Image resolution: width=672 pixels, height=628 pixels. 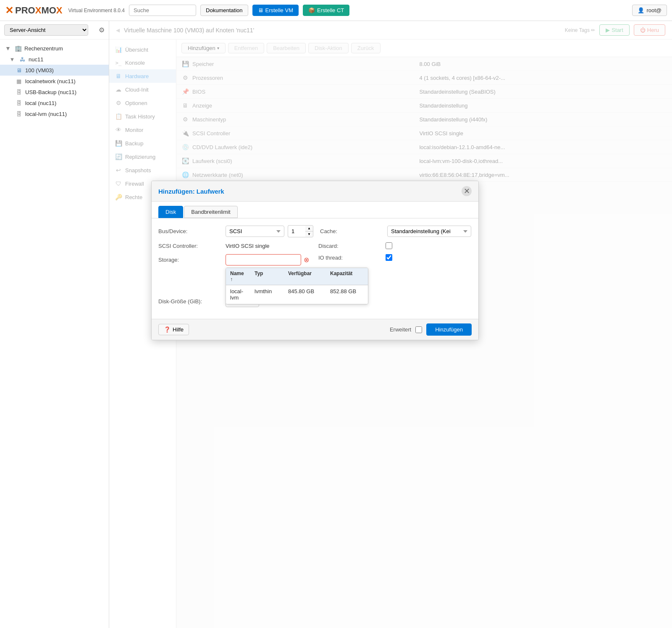 I want to click on help-button: ❓ Hilfe, so click(x=174, y=329).